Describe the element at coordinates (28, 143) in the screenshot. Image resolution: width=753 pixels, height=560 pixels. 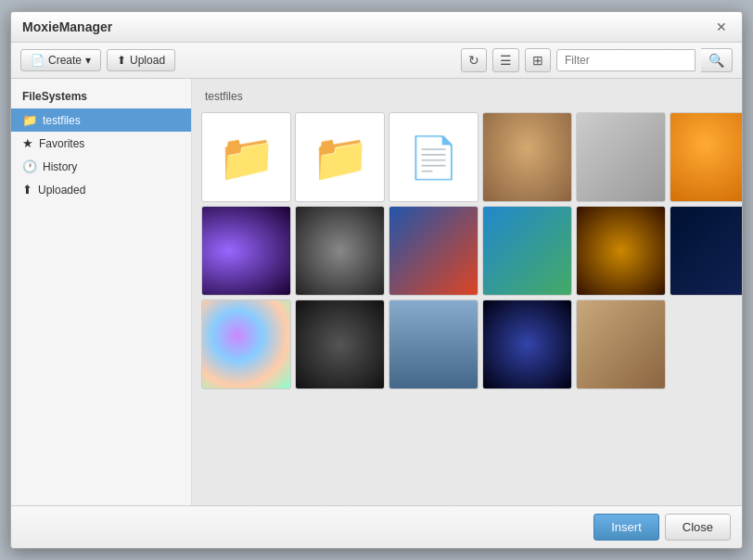
I see `favorites-icon: ★` at that location.